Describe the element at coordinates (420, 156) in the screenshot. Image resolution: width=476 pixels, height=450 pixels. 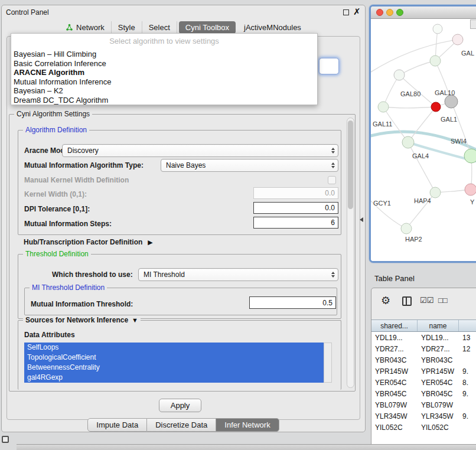
I see `network-node-label: GAL4` at that location.